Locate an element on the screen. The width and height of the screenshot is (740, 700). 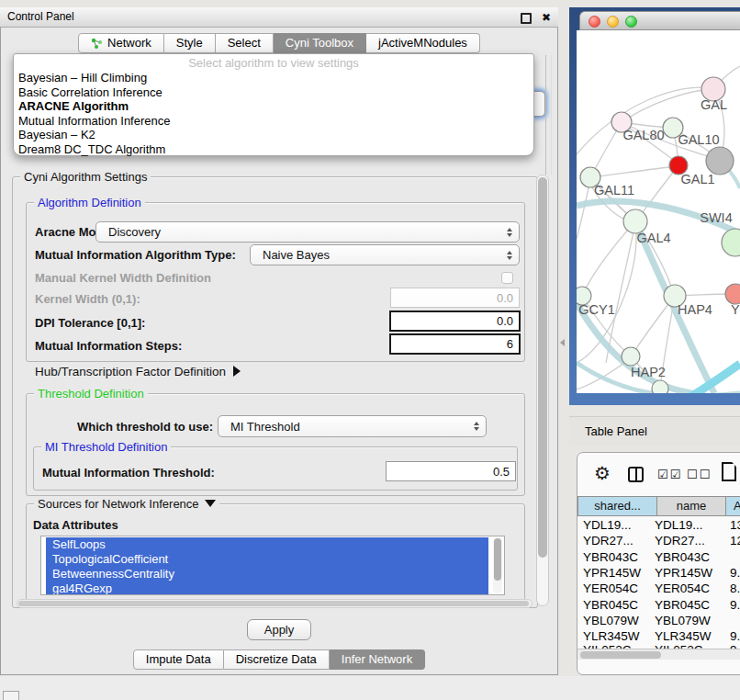
network-view-titlebar is located at coordinates (659, 20).